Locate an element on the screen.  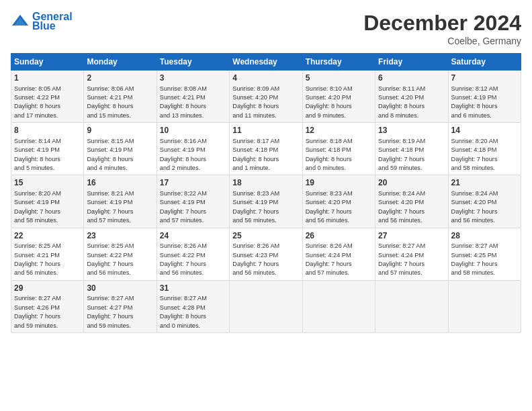
day-cell: 23Sunrise: 8:25 AM Sunset: 4:22 PM Dayli… is located at coordinates (120, 254).